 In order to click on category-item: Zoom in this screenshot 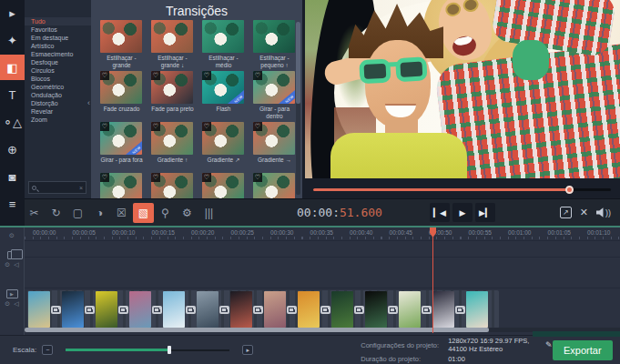, I will do `click(58, 120)`.